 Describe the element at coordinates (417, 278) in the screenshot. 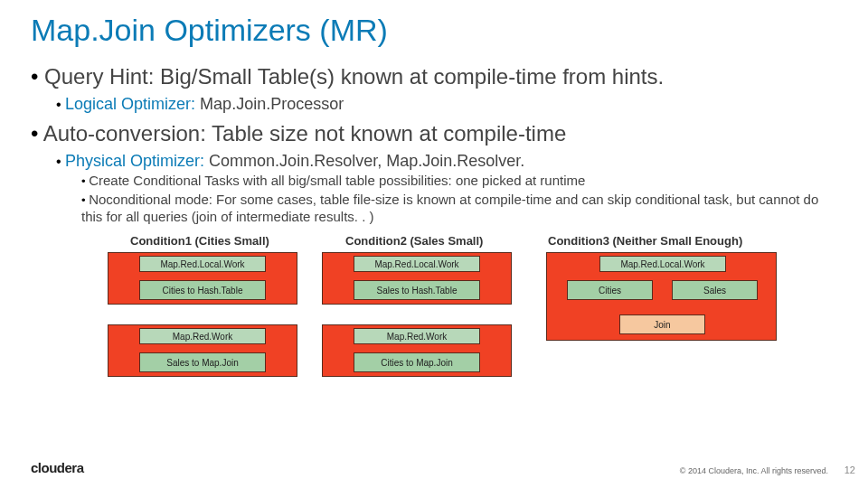

I see `cond2-panel-local: Map.Red.Local.Work Sales to Hash.Table` at that location.